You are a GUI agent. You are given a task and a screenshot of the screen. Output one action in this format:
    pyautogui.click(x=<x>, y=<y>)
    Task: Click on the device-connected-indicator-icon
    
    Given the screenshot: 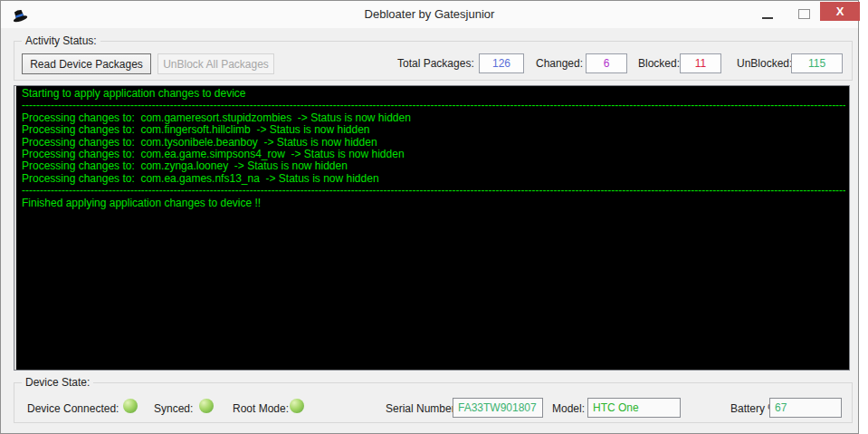 What is the action you would take?
    pyautogui.click(x=130, y=406)
    